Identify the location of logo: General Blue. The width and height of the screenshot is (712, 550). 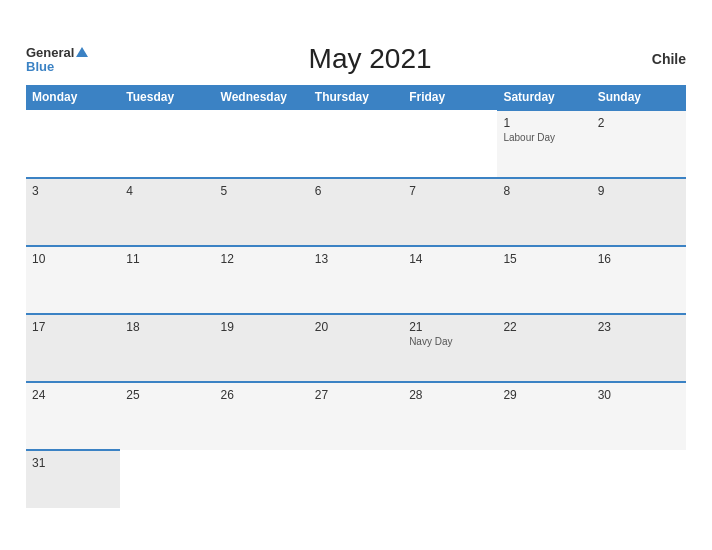
(57, 59).